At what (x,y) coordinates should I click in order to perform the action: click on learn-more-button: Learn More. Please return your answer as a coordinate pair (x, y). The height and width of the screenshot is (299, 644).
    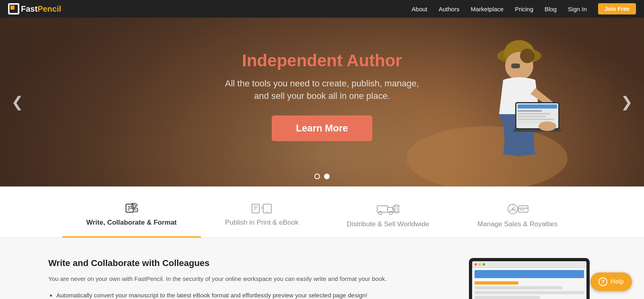
    Looking at the image, I should click on (322, 128).